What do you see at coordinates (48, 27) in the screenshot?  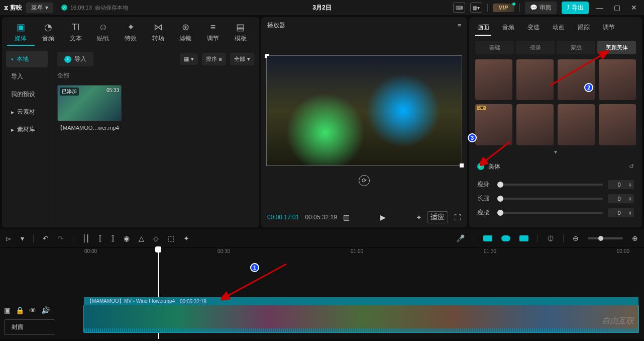 I see `audio-icon: ◔` at bounding box center [48, 27].